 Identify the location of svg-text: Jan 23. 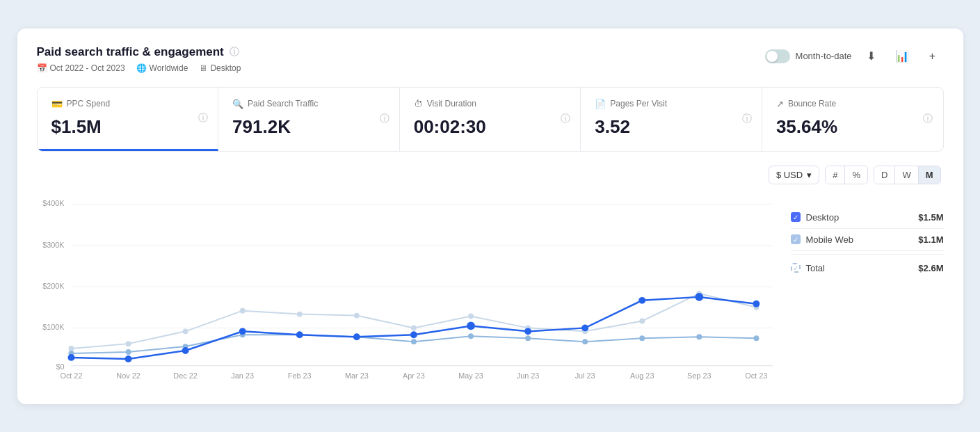
(242, 375).